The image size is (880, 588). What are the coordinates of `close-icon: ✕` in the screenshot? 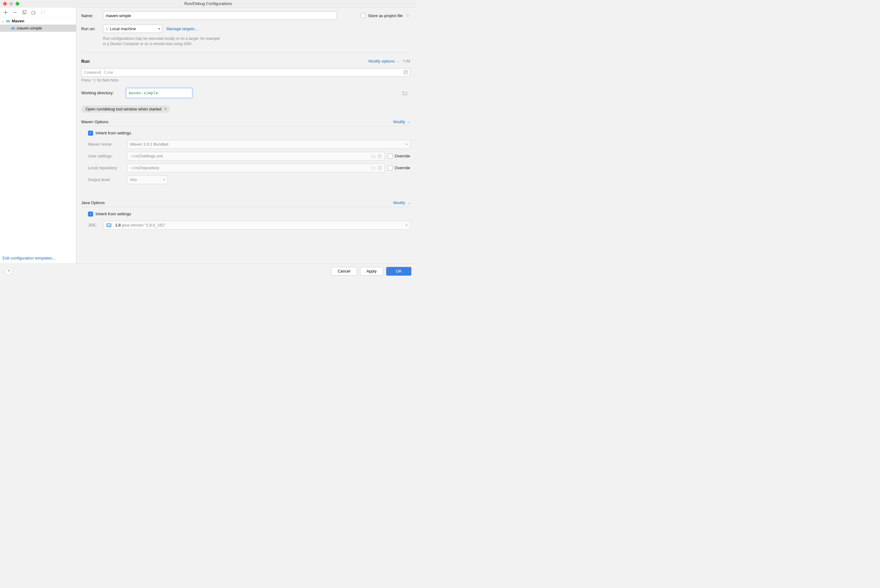 It's located at (165, 109).